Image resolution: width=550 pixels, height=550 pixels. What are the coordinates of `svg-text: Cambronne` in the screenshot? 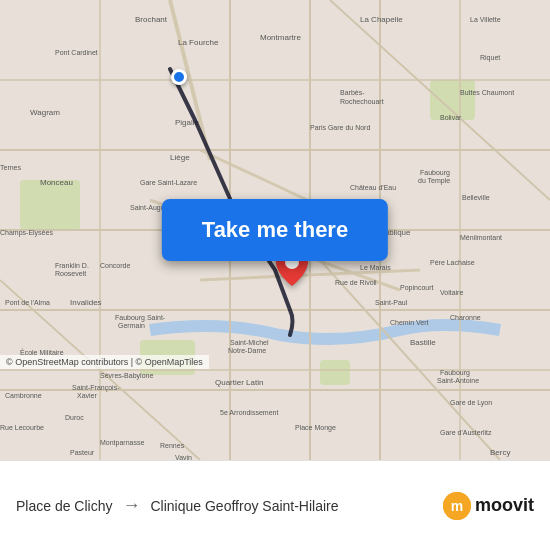 It's located at (24, 396).